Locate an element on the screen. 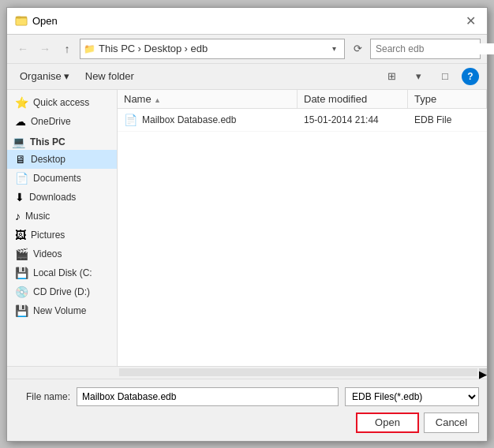  view-icon: ⊞ is located at coordinates (391, 76).